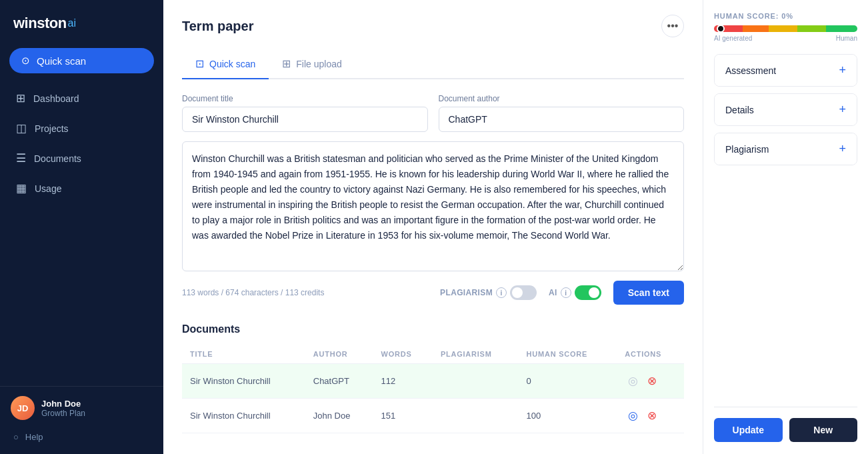  What do you see at coordinates (433, 65) in the screenshot?
I see `tab-bar: ⊡ Quick scan ⊞ File upload` at bounding box center [433, 65].